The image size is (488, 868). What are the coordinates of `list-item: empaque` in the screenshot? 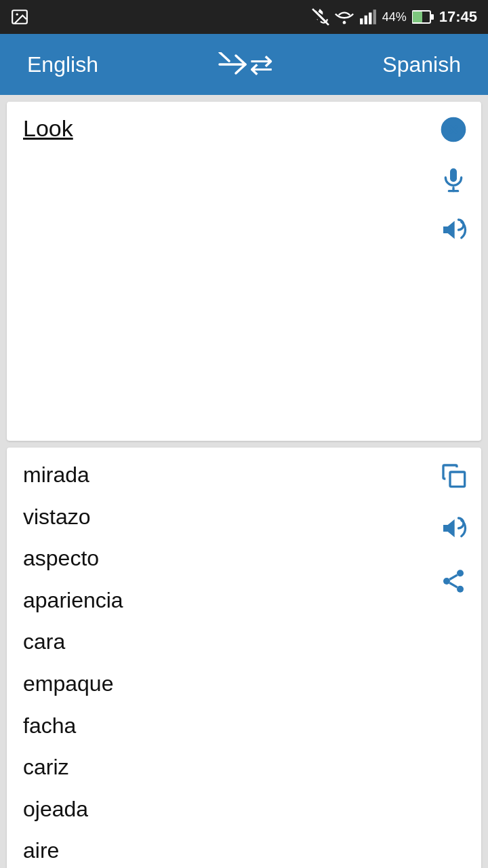 It's located at (225, 684).